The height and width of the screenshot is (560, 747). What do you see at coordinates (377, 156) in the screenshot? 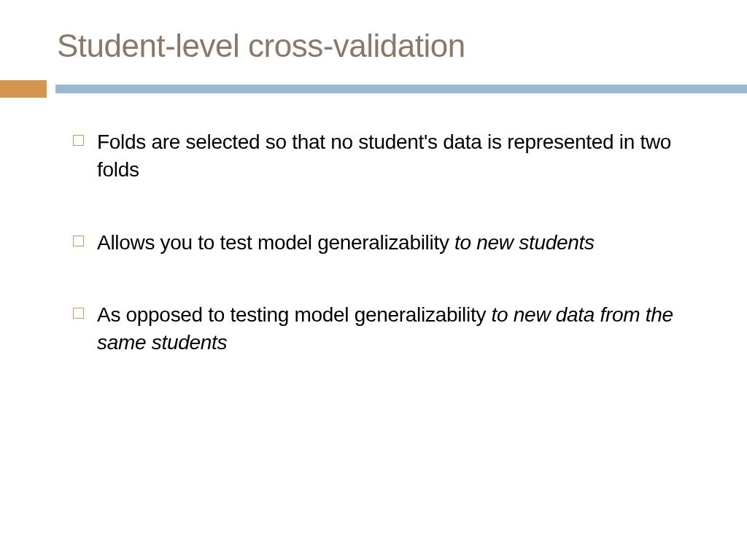
I see `bullet-item: Folds are selected so that no student's …` at bounding box center [377, 156].